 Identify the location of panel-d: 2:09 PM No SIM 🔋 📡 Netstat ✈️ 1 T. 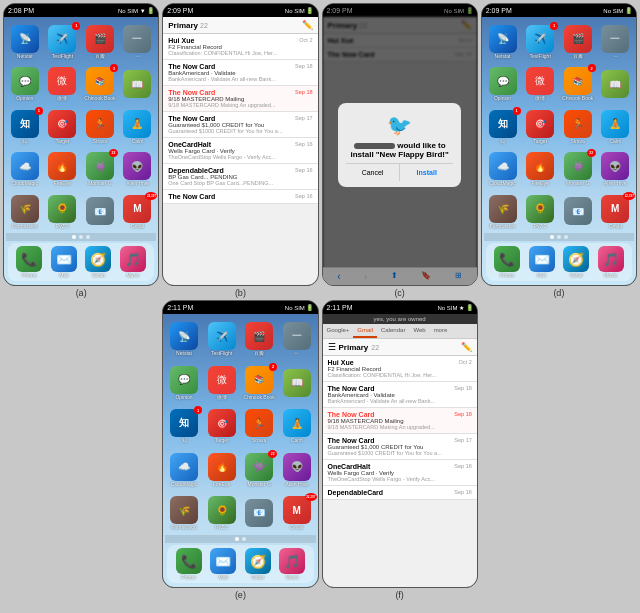
(559, 152).